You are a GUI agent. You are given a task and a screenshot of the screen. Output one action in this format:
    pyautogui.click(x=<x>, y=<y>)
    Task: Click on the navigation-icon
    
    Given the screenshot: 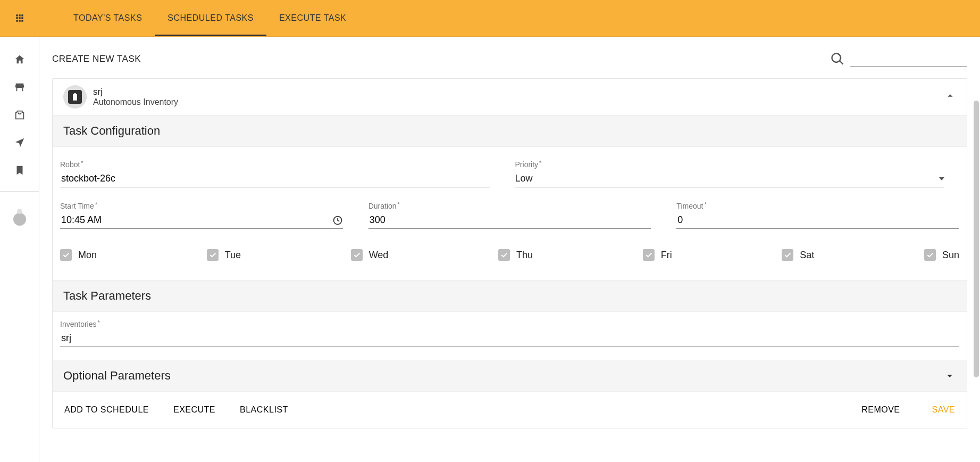 What is the action you would take?
    pyautogui.click(x=20, y=143)
    